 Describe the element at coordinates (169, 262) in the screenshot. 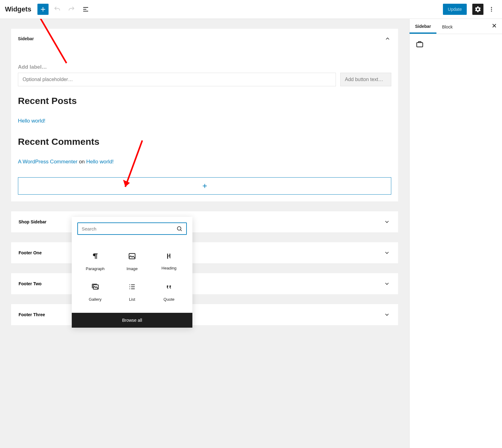

I see `block-option-heading: Heading` at that location.